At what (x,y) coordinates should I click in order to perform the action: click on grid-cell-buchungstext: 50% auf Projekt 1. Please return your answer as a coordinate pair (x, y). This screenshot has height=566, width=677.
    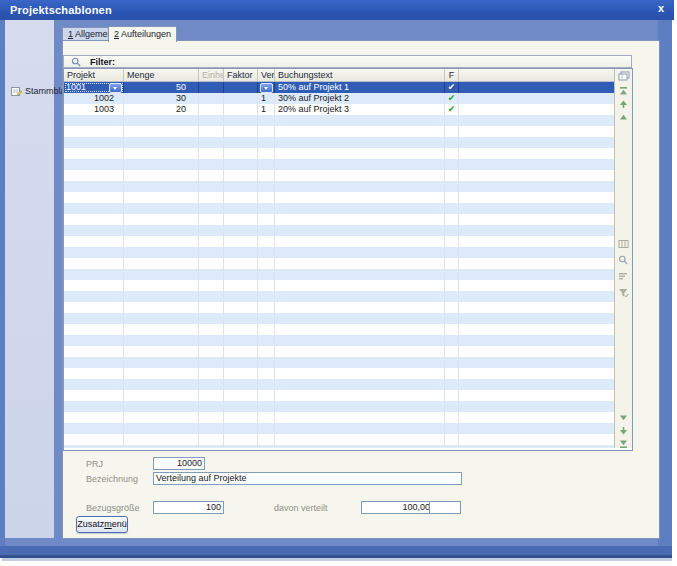
    Looking at the image, I should click on (360, 88).